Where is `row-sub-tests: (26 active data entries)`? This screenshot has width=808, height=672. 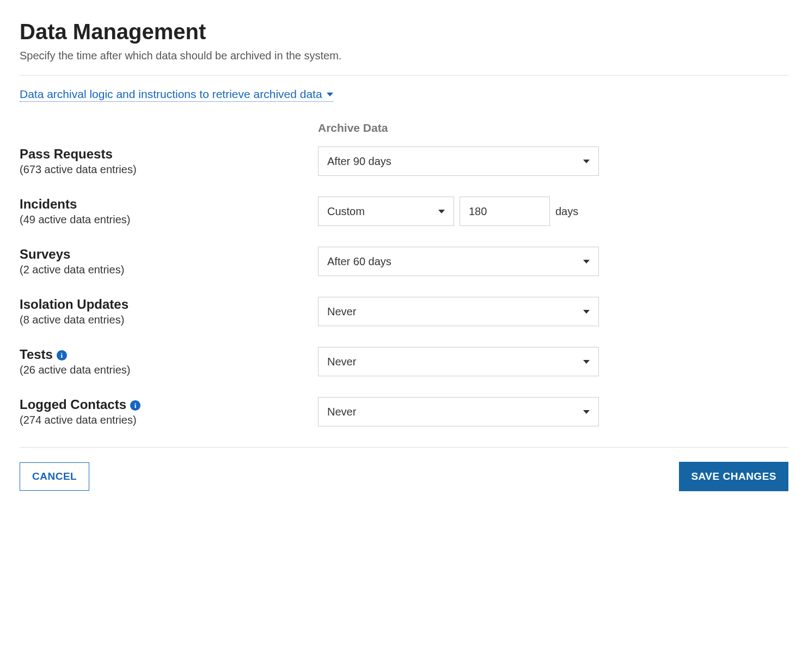
row-sub-tests: (26 active data entries) is located at coordinates (169, 370).